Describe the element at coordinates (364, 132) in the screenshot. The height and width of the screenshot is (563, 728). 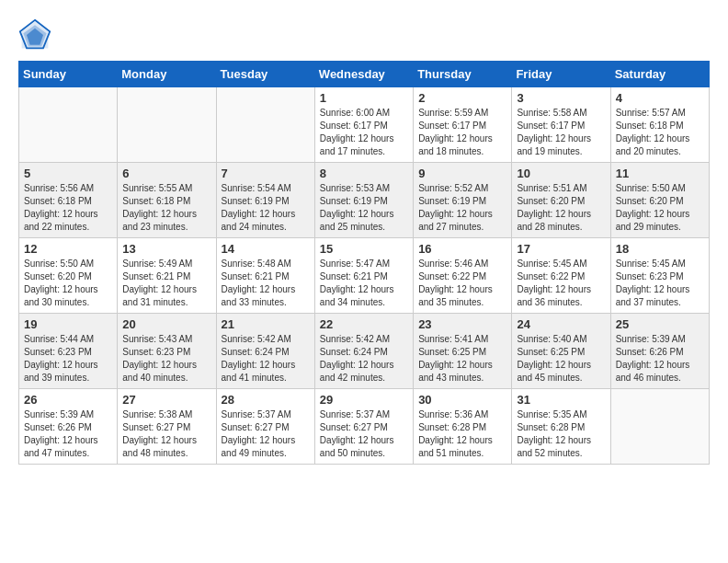
I see `day-info: Sunrise: 6:00 AM Sunset: 6:17 PM Dayligh…` at that location.